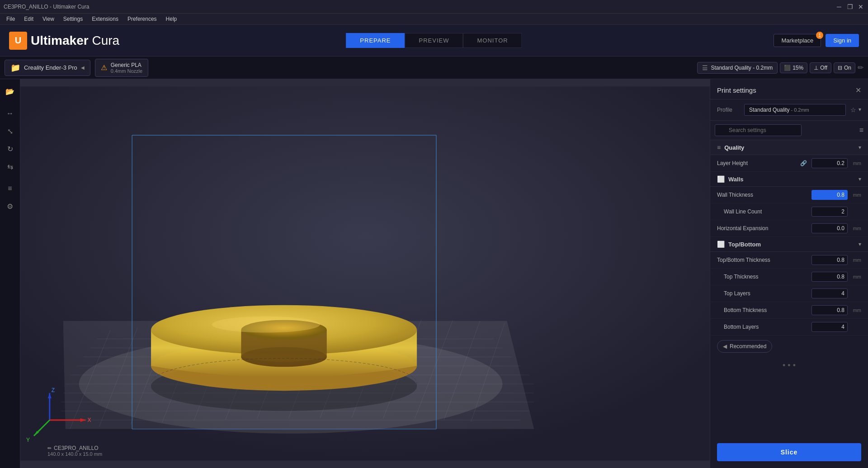 This screenshot has width=868, height=468. Describe the element at coordinates (48, 19) in the screenshot. I see `menu-view: View` at that location.